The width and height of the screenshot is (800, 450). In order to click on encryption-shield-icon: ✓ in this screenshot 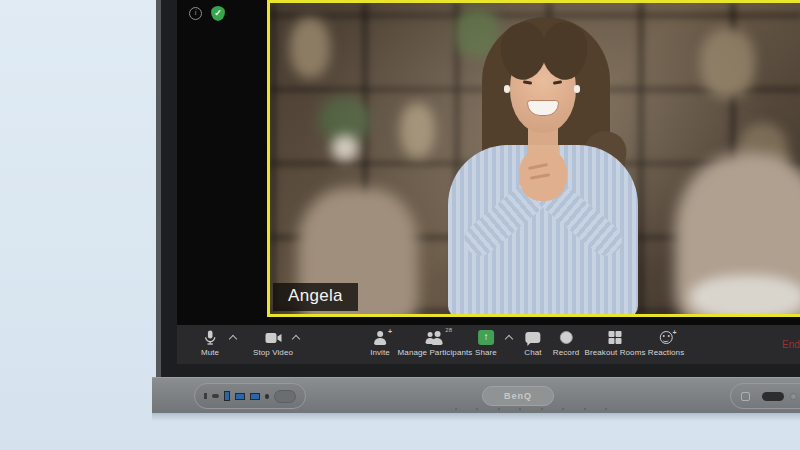, I will do `click(218, 14)`.